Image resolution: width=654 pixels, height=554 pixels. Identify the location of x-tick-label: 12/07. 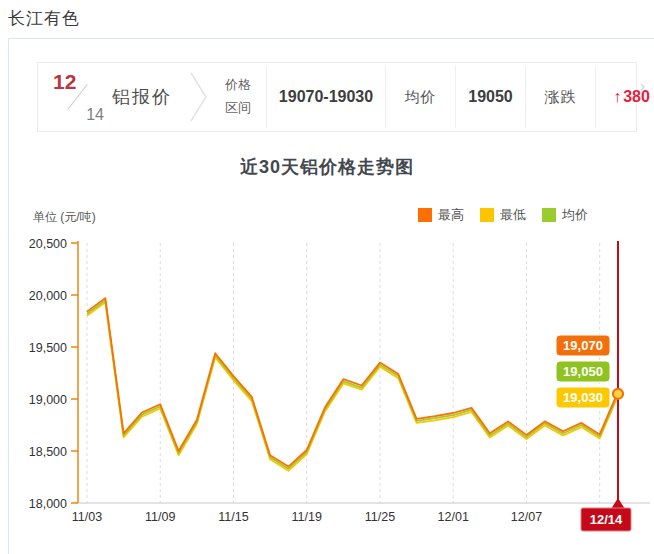
(526, 517).